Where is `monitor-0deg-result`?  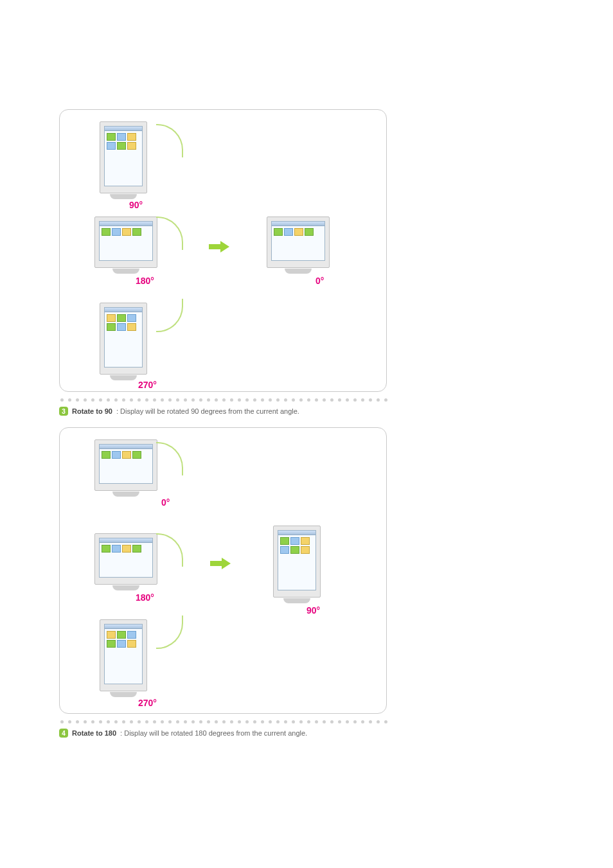
monitor-0deg-result is located at coordinates (298, 242).